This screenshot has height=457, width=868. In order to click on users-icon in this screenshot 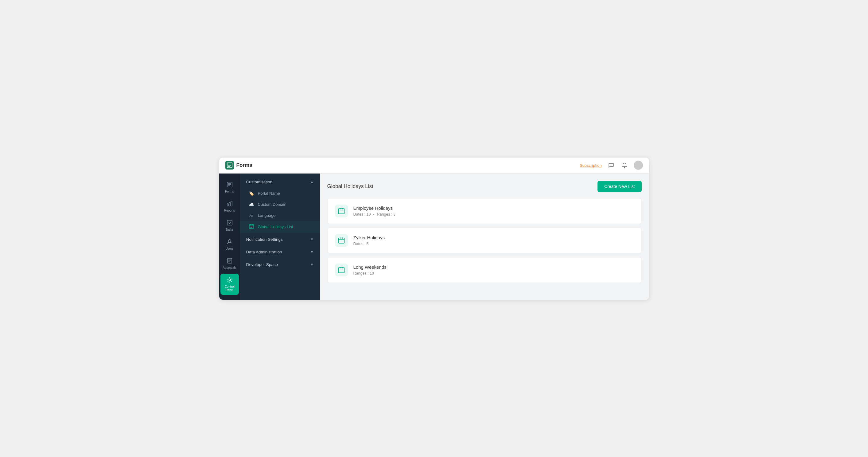, I will do `click(230, 242)`.